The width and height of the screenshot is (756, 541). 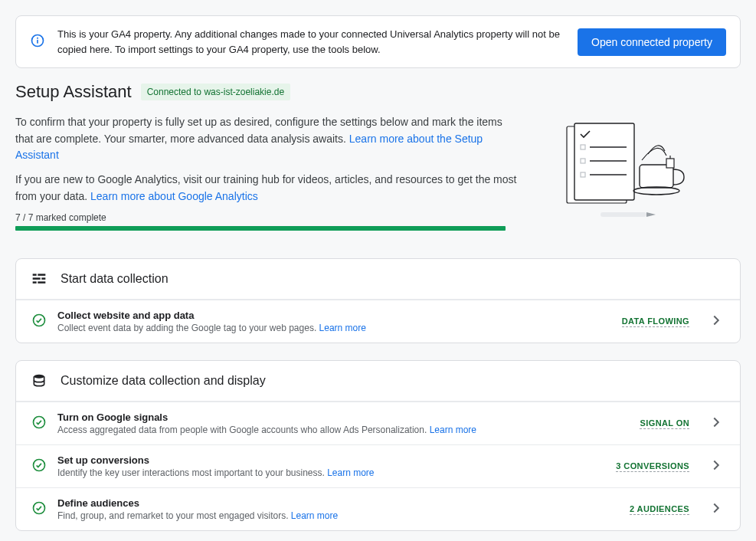 What do you see at coordinates (378, 92) in the screenshot?
I see `page-heading-row: Setup Assistant Connected to was-ist-zoe…` at bounding box center [378, 92].